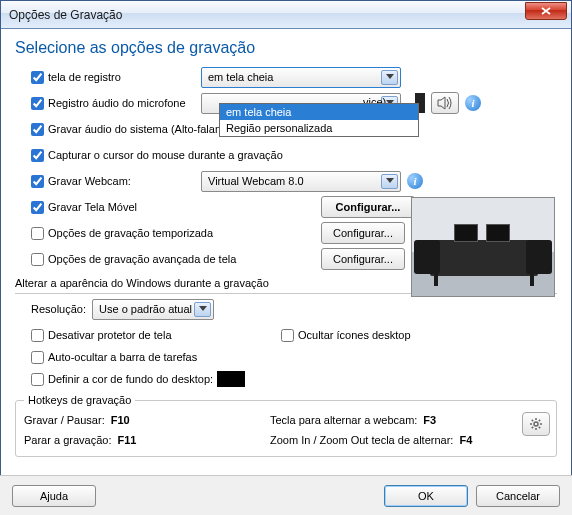  What do you see at coordinates (286, 15) in the screenshot?
I see `titlebar: Opções de Gravação` at bounding box center [286, 15].